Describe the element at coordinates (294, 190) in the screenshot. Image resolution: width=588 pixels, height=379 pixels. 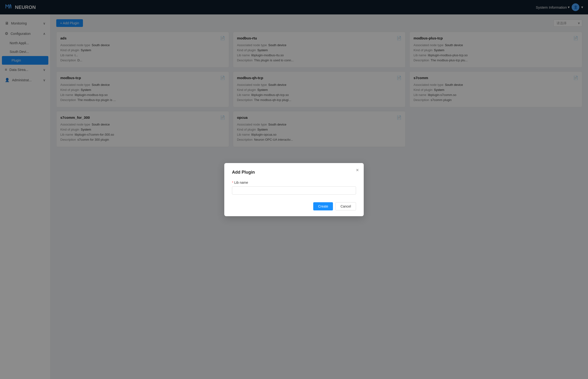
I see `add-plugin-modal: Add Plugin ✕ * Lib name Create Cancel` at that location.